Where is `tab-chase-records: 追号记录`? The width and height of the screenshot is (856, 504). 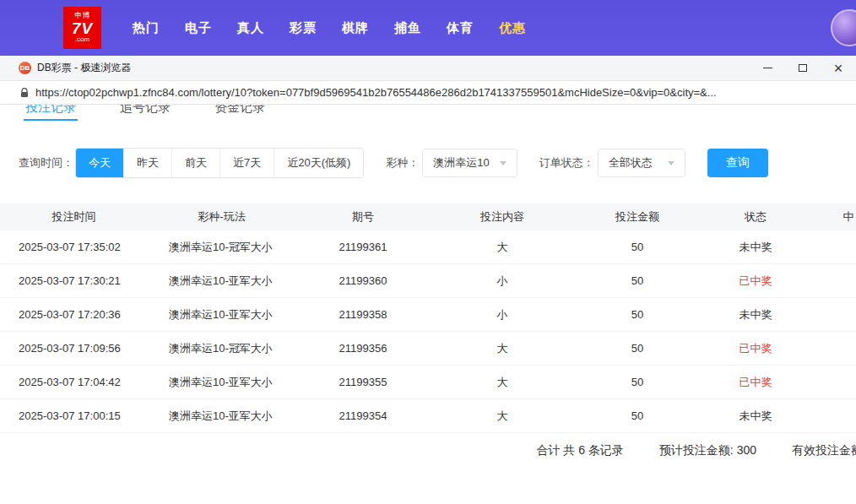
tab-chase-records: 追号记录 is located at coordinates (145, 113).